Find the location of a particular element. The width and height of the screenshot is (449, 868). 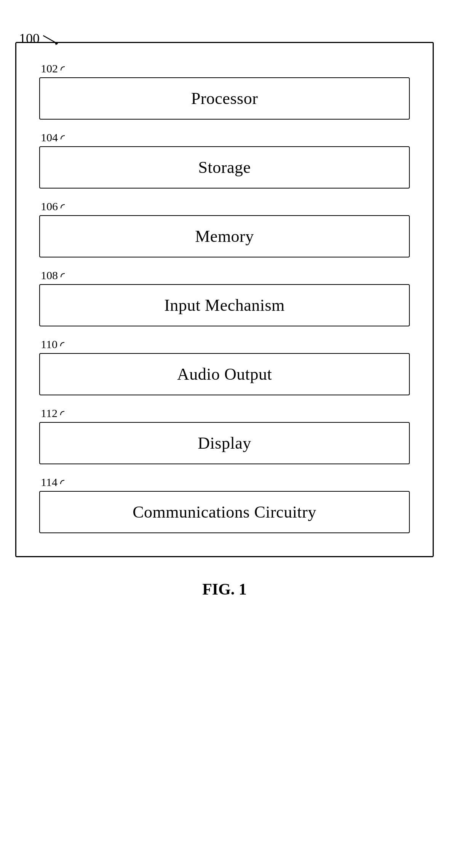

component-box-text-processor: Processor is located at coordinates (225, 98).